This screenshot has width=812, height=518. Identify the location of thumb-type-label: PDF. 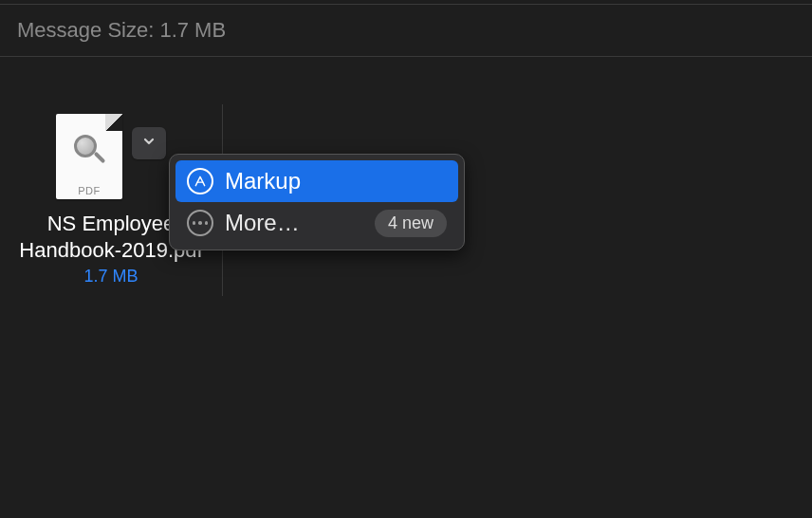
(89, 191).